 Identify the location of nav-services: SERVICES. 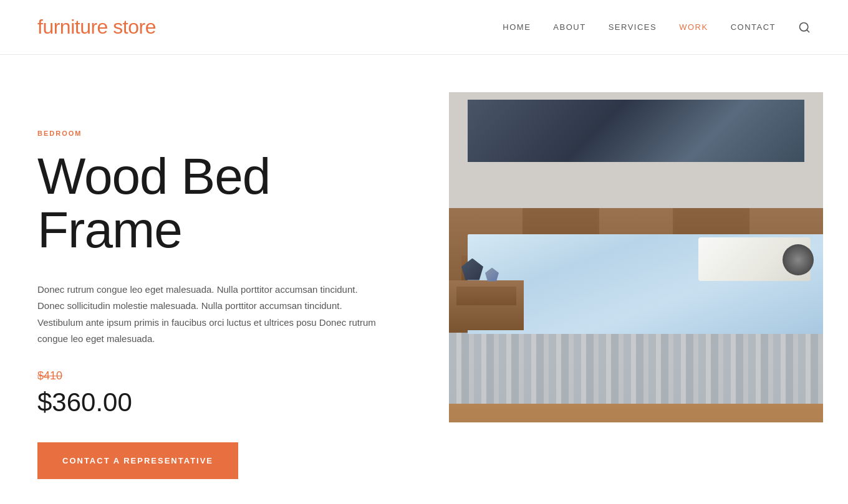
(633, 27).